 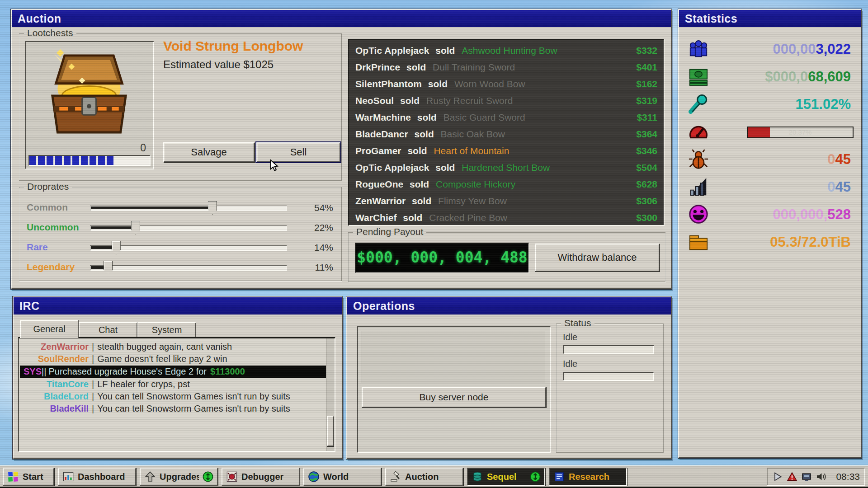 I want to click on droprate-label: Legendary, so click(x=51, y=267).